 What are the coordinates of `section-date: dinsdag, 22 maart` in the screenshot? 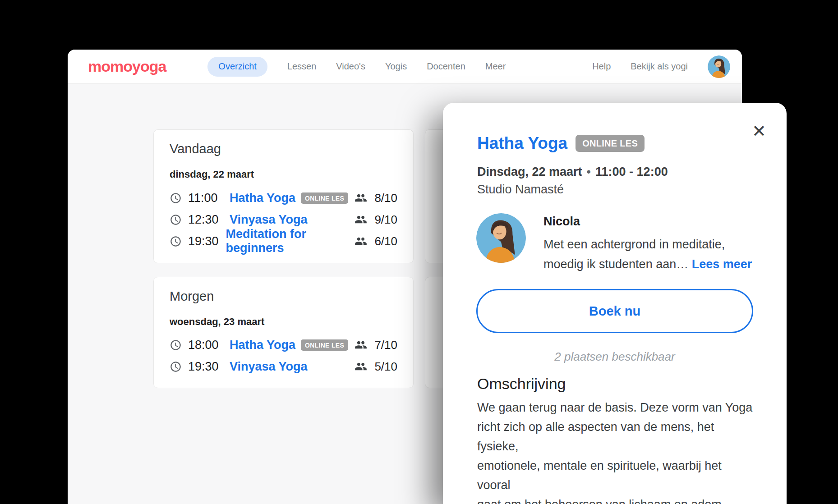 It's located at (212, 174).